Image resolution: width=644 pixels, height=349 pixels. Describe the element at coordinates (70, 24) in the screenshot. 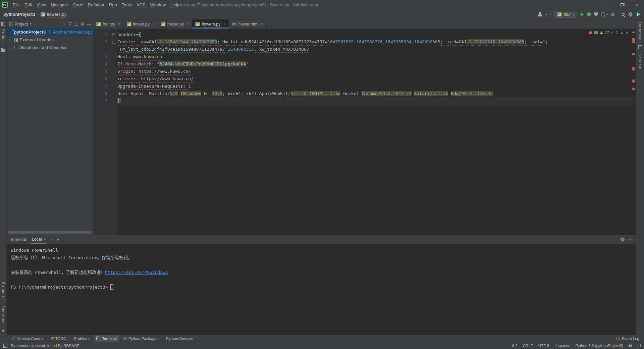

I see `expand-all-icon` at that location.